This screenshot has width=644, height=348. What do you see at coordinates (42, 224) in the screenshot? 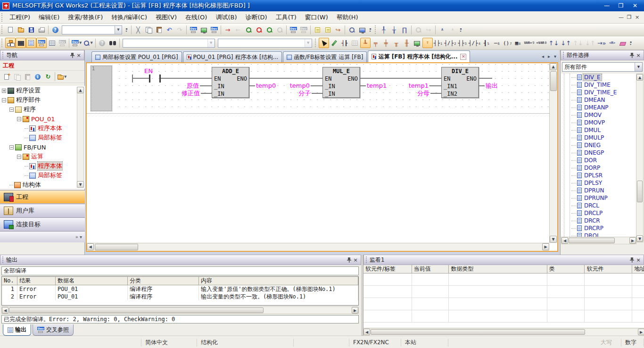
I see `nav-button-连接目标: 连接目标` at bounding box center [42, 224].